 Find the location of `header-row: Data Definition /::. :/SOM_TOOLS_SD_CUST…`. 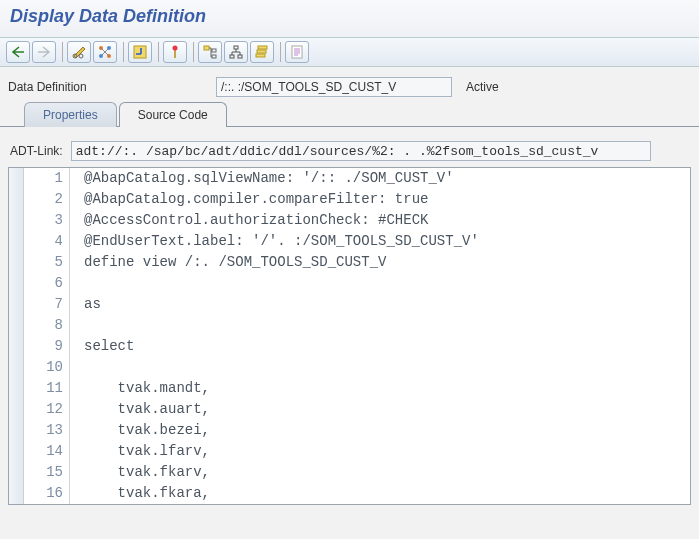

header-row: Data Definition /::. :/SOM_TOOLS_SD_CUST… is located at coordinates (350, 84).